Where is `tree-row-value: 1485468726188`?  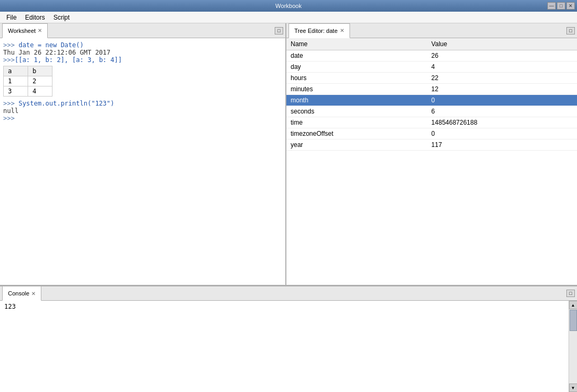 tree-row-value: 1485468726188 is located at coordinates (502, 123).